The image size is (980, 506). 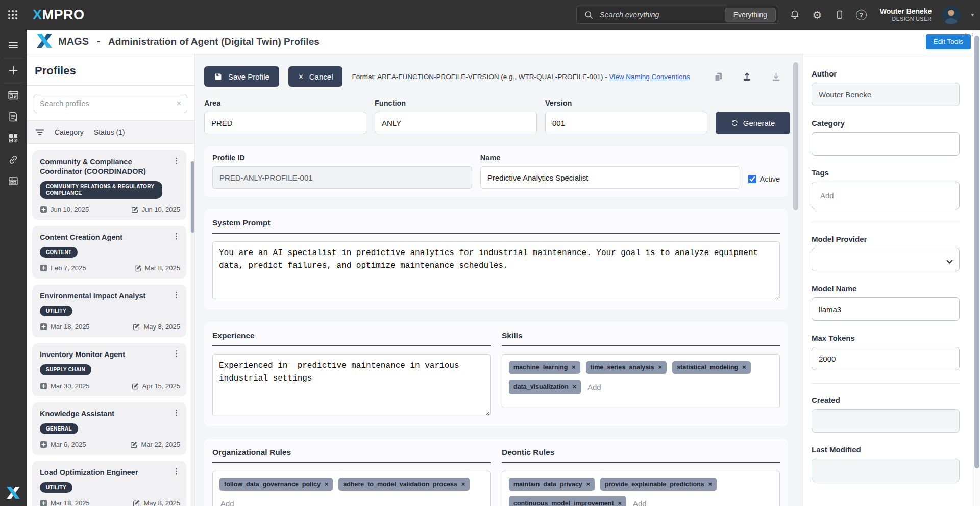 What do you see at coordinates (972, 15) in the screenshot?
I see `user-menu-caret-icon: ▾` at bounding box center [972, 15].